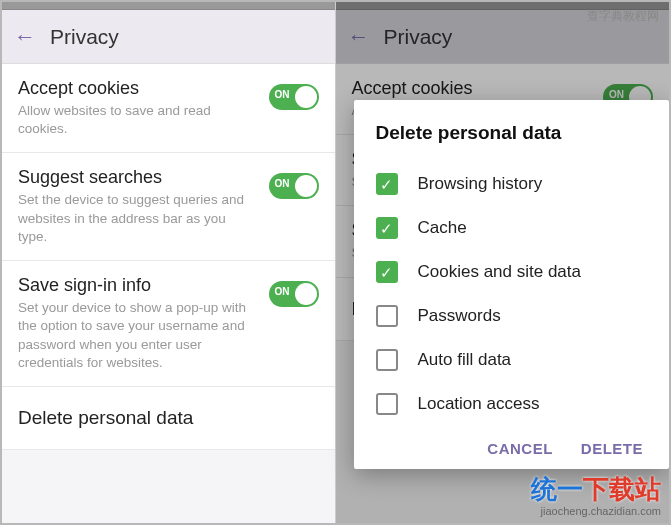 This screenshot has height=525, width=671. Describe the element at coordinates (168, 418) in the screenshot. I see `delete-personal-data-row: Delete personal data` at that location.